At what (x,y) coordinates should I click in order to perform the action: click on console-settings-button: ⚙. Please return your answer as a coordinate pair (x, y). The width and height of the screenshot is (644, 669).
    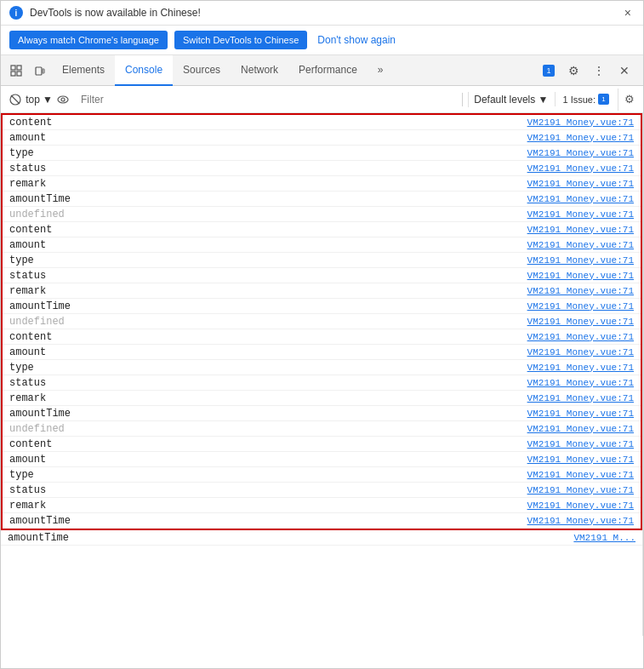
    Looking at the image, I should click on (629, 100).